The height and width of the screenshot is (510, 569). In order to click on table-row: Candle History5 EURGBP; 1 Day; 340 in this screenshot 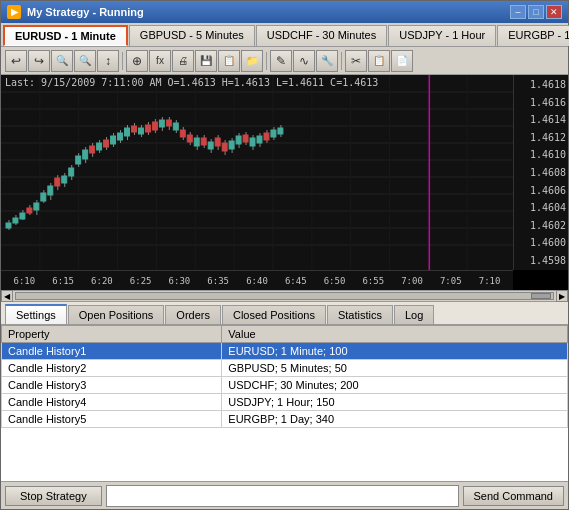, I will do `click(285, 420)`.